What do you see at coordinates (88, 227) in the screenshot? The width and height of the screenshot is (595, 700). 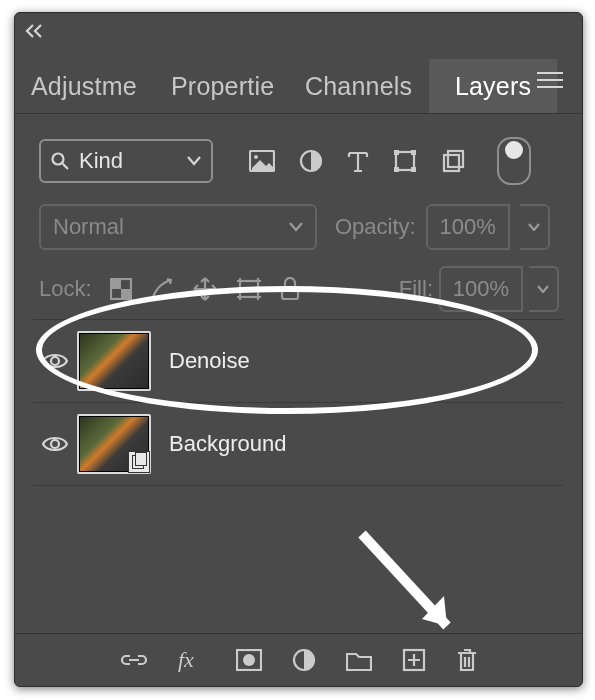 I see `blend-mode-label: Normal` at bounding box center [88, 227].